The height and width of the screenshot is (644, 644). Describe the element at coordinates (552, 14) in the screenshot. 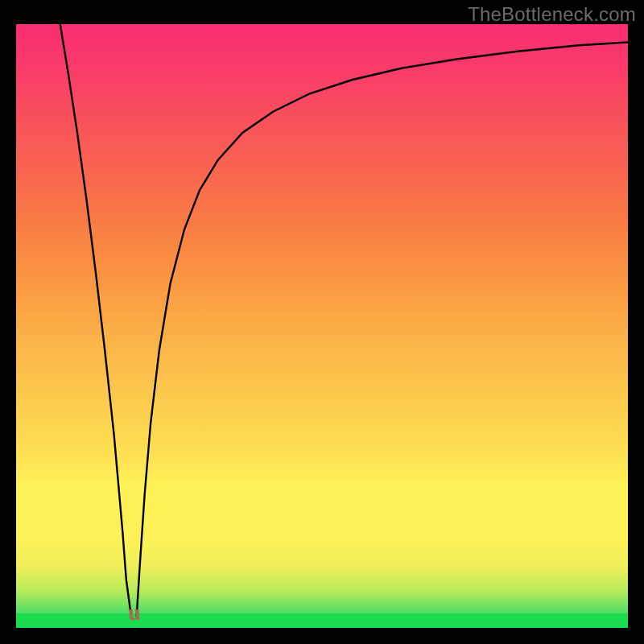

I see `watermark-label: TheBottleneck.com` at that location.